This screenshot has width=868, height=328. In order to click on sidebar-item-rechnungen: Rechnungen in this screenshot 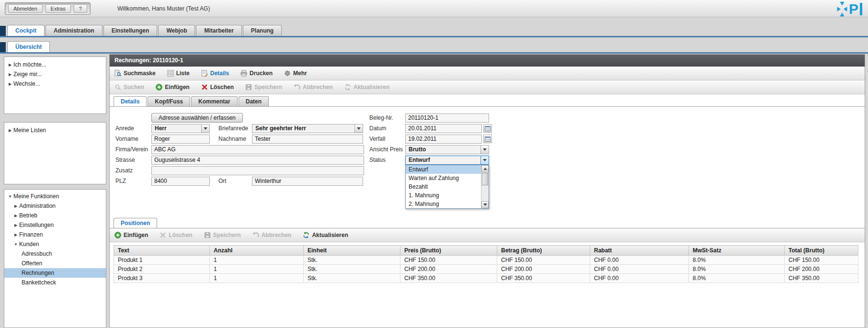, I will do `click(55, 273)`.